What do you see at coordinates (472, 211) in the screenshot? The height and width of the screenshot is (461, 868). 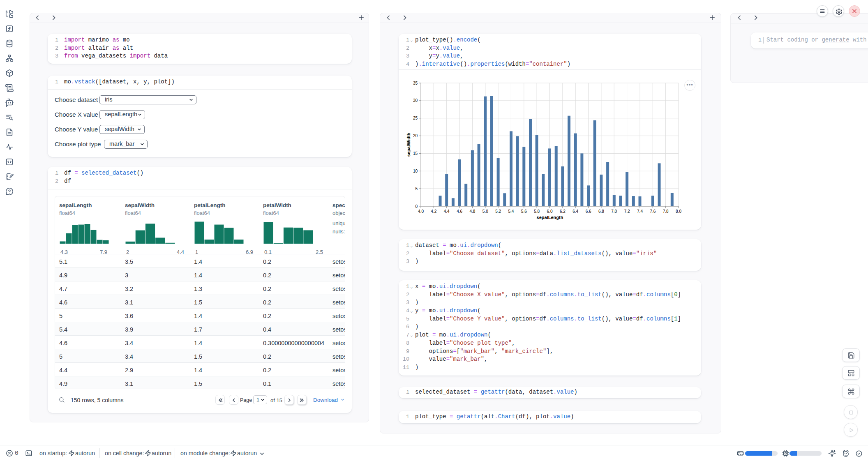 I see `svg-text: 4.8` at bounding box center [472, 211].